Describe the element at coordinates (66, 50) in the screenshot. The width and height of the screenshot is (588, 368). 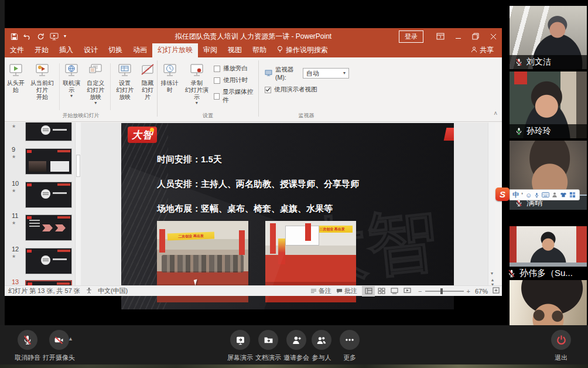
I see `tab-insert: 插入` at that location.